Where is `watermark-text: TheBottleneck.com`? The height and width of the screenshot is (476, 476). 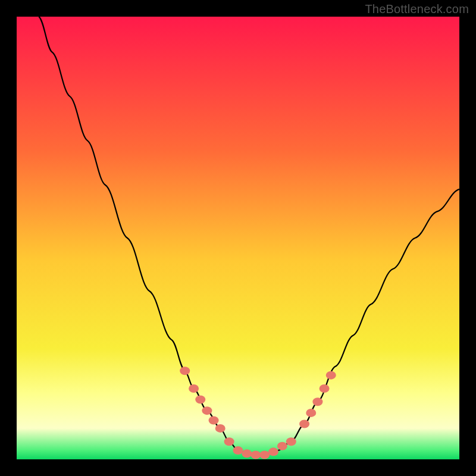 watermark-text: TheBottleneck.com is located at coordinates (416, 10).